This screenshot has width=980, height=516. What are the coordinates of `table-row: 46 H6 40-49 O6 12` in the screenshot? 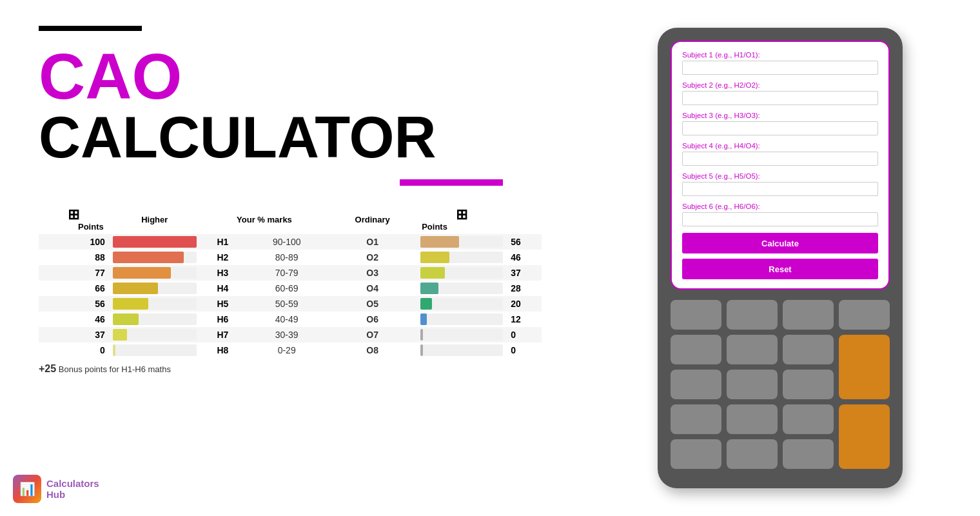 It's located at (290, 319).